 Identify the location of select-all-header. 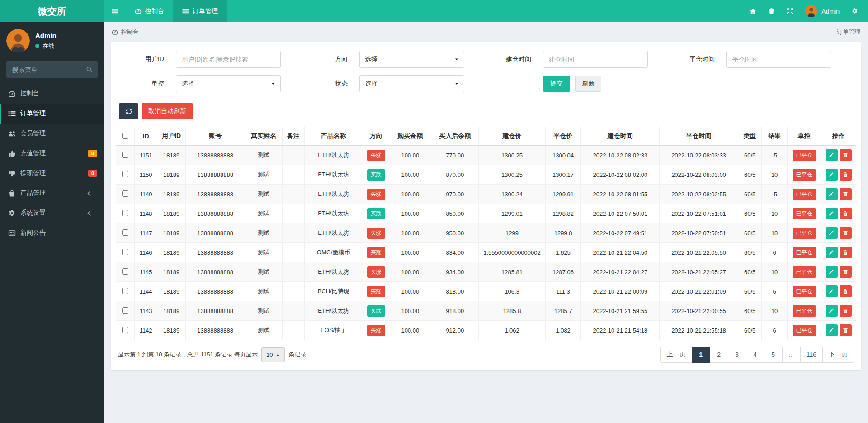
(125, 137).